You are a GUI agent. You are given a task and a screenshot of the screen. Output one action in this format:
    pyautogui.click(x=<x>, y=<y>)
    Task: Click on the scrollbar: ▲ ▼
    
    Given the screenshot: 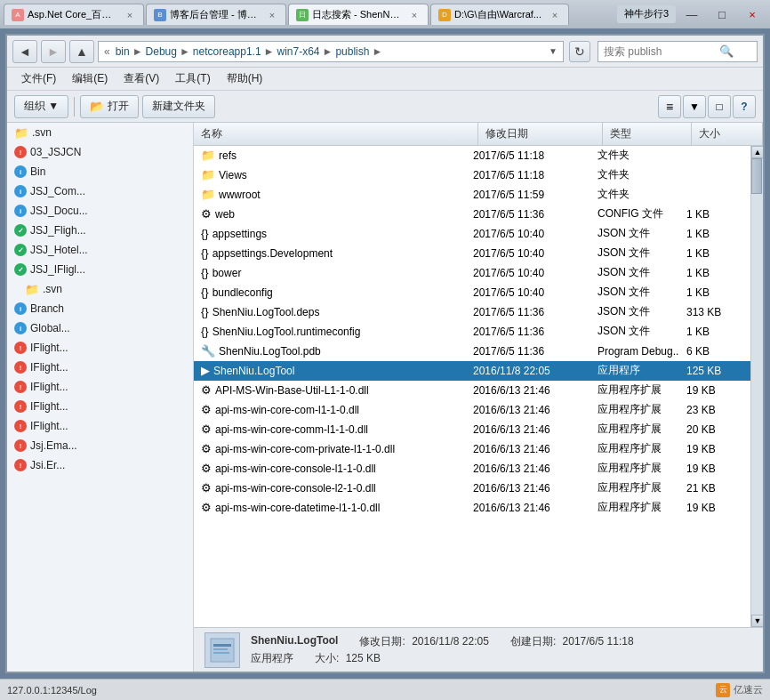 What is the action you would take?
    pyautogui.click(x=757, y=386)
    